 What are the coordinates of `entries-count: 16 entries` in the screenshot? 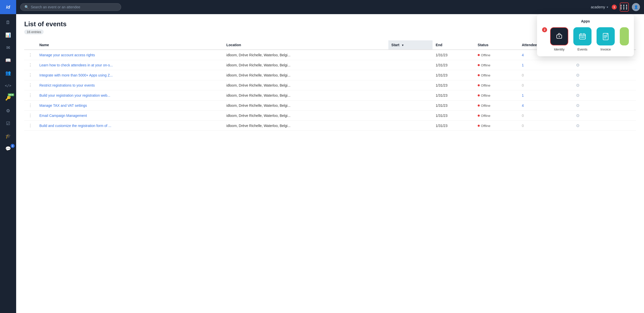 It's located at (34, 32).